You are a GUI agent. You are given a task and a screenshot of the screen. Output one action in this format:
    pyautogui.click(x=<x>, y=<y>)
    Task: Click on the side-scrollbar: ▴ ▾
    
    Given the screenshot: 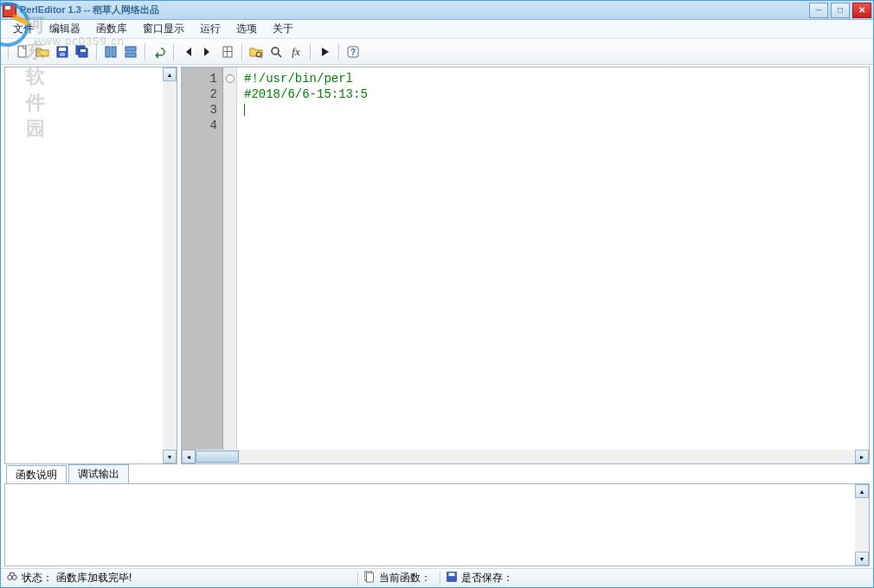 What is the action you would take?
    pyautogui.click(x=170, y=265)
    